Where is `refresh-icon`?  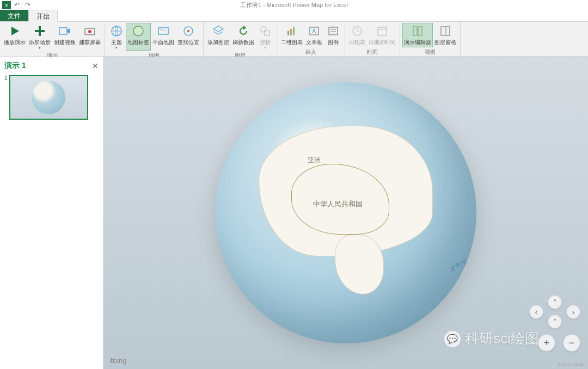 refresh-icon is located at coordinates (243, 31).